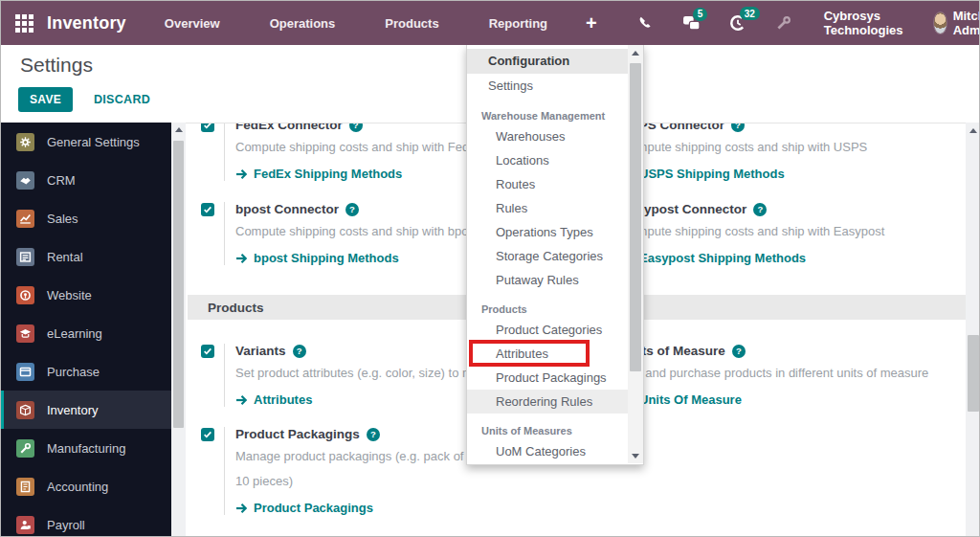  Describe the element at coordinates (260, 350) in the screenshot. I see `setting-title: Variants` at that location.